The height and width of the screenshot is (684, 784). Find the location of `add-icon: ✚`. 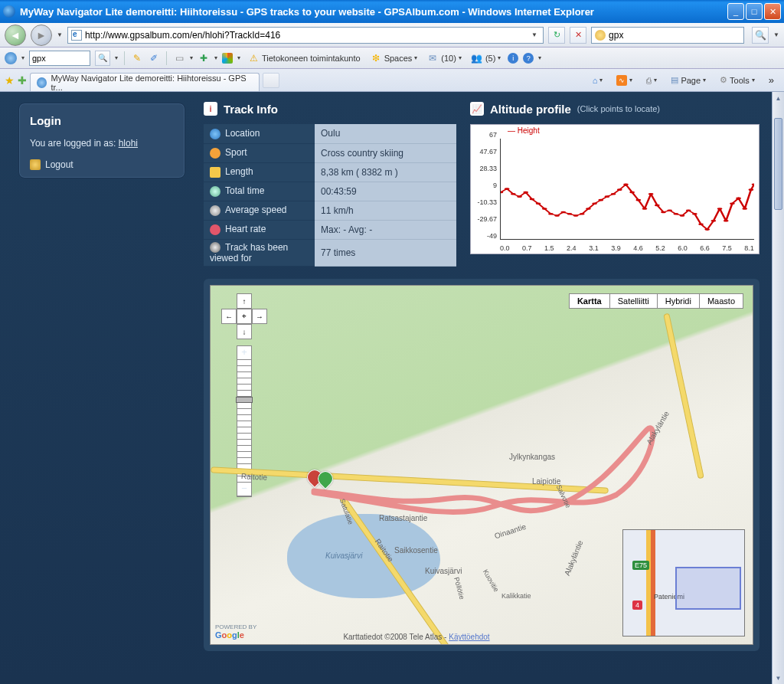

add-icon: ✚ is located at coordinates (204, 58).